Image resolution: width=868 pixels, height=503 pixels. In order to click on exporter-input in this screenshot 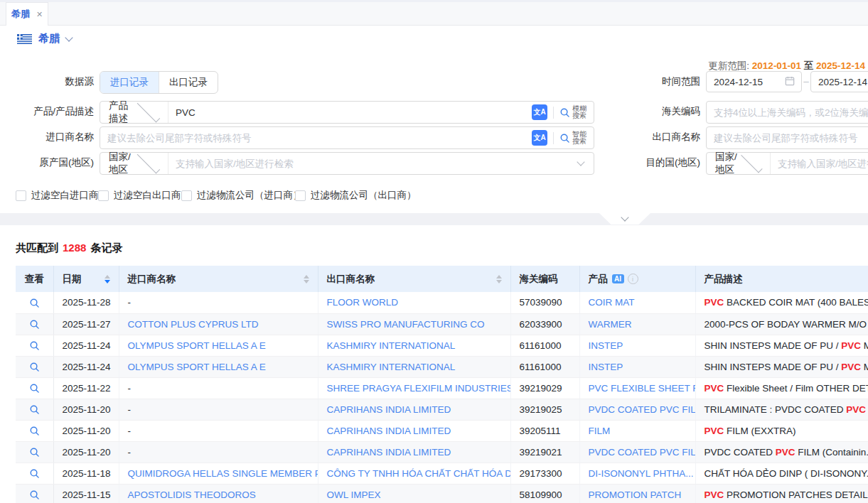, I will do `click(788, 138)`.